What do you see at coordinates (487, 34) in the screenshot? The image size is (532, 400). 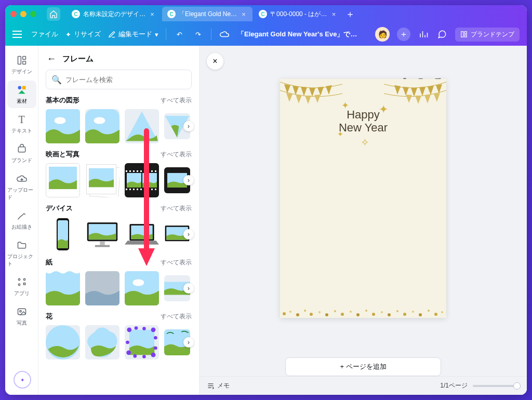 I see `brand-templates-button: ブランドテンプ` at bounding box center [487, 34].